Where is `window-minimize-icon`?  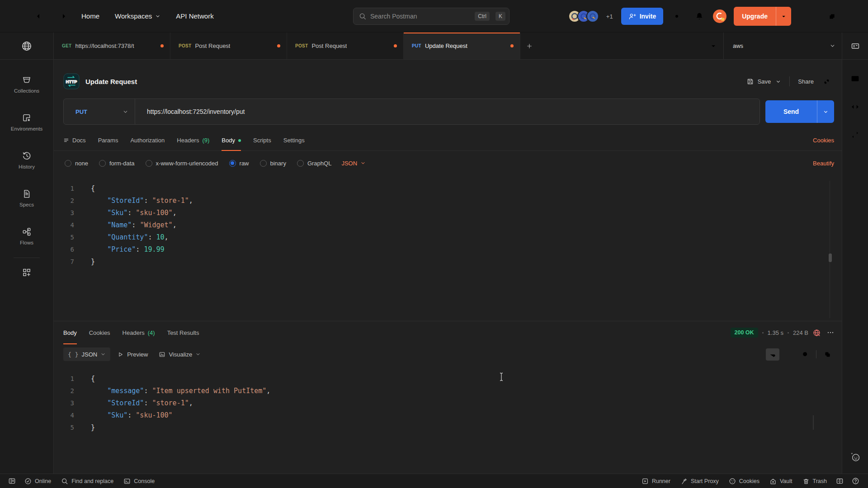 window-minimize-icon is located at coordinates (812, 16).